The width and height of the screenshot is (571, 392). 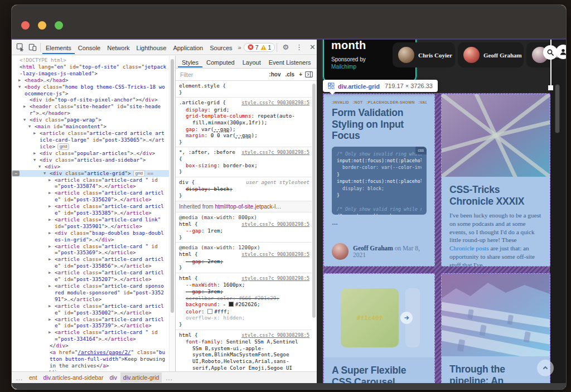 I want to click on css-declaration: font-family: Sentinel SSm A,Sentinel SSm…, so click(x=244, y=355).